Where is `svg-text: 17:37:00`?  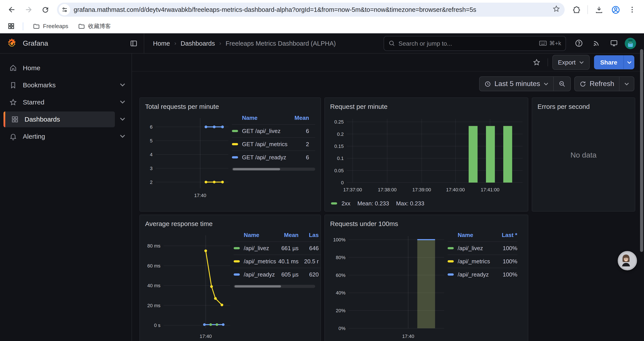 svg-text: 17:37:00 is located at coordinates (352, 190).